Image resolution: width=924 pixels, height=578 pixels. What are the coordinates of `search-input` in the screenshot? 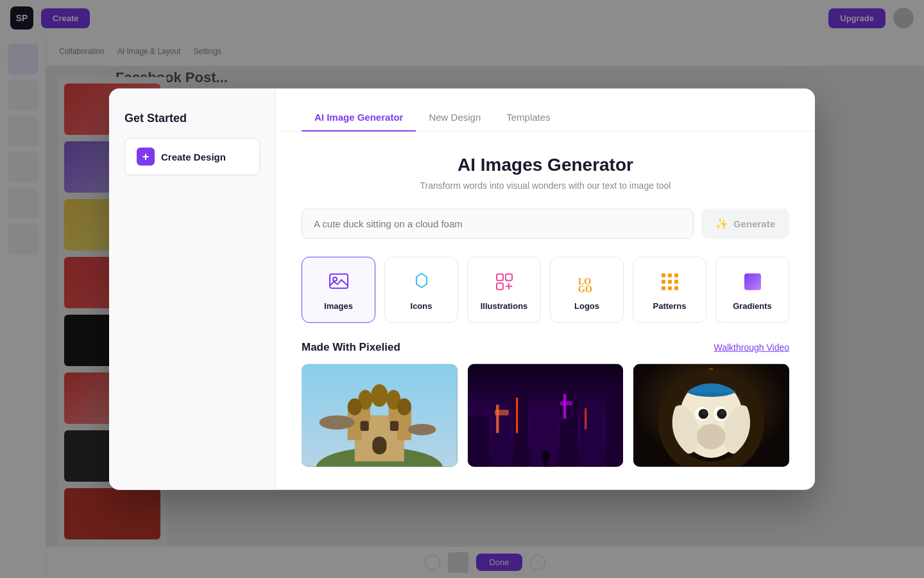 It's located at (498, 223).